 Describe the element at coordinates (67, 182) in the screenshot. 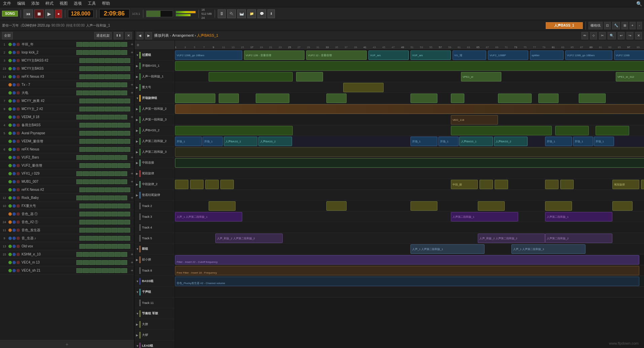

I see `list-item: MUB1_007 +` at that location.